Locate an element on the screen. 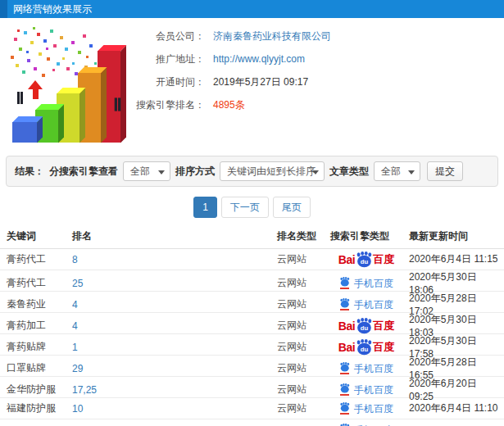 This screenshot has height=426, width=504. rank-link: 10 is located at coordinates (77, 409).